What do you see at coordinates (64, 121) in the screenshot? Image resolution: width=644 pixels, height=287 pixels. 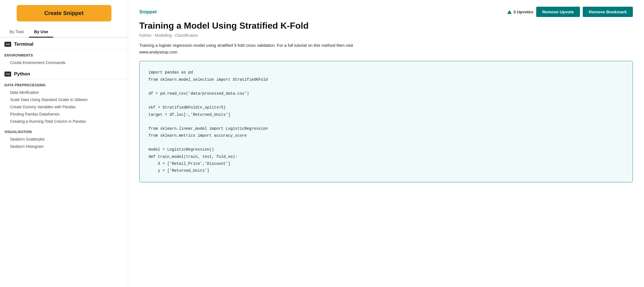 I see `sidebar-link-running-total: Creating a Running Total Column in Panda…` at bounding box center [64, 121].